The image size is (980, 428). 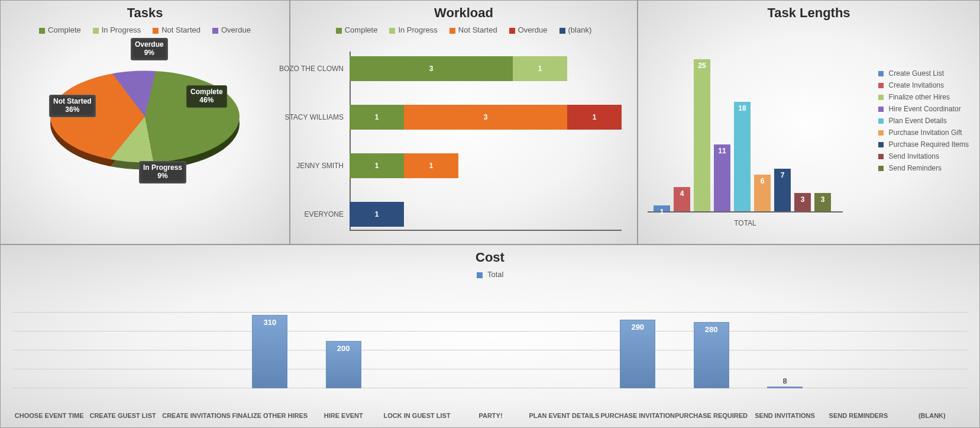 I want to click on lengths-chart: TOTAL 142511186733, so click(x=745, y=136).